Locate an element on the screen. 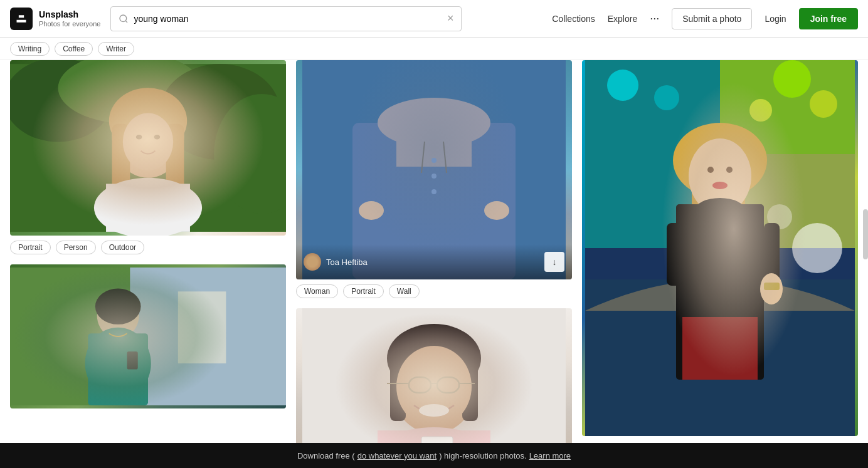 Image resolution: width=868 pixels, height=468 pixels. submit-photo-button: Submit a photo is located at coordinates (712, 19).